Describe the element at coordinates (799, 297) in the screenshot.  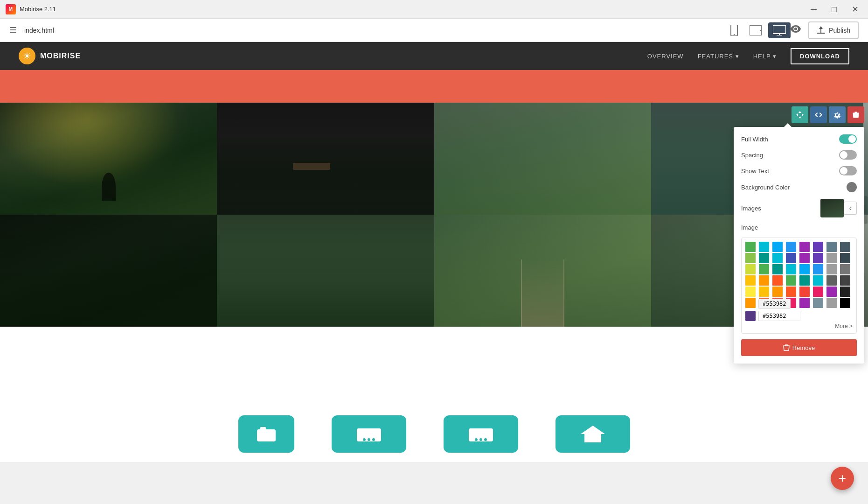
I see `color-picker-container: #553982 More > Remove` at that location.